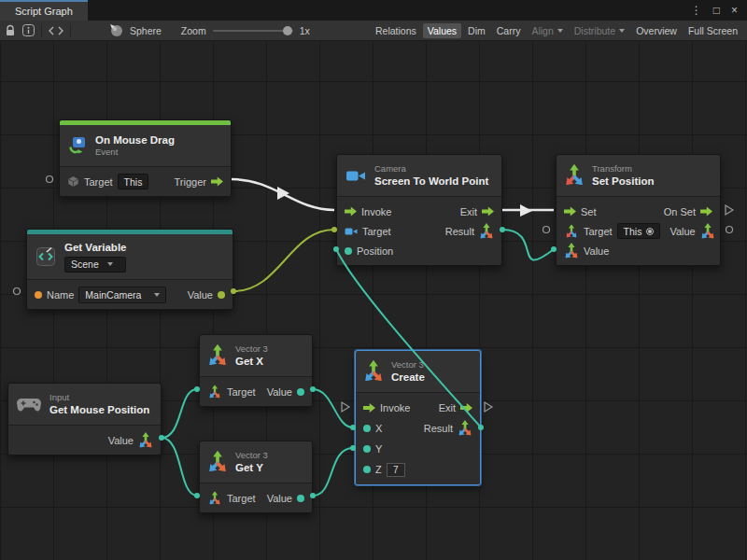  I want to click on variable-scope-dropdown: Scene, so click(95, 265).